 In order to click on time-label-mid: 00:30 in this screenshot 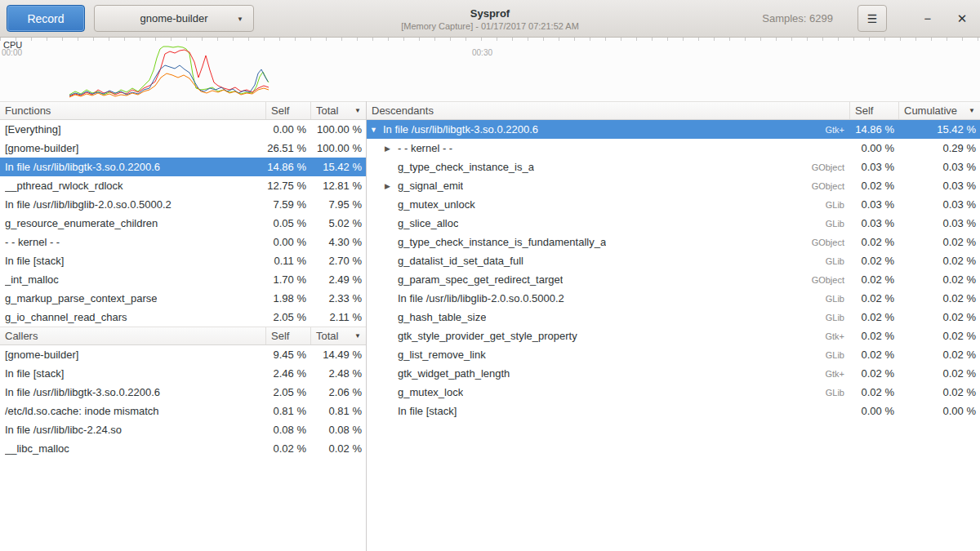, I will do `click(482, 52)`.